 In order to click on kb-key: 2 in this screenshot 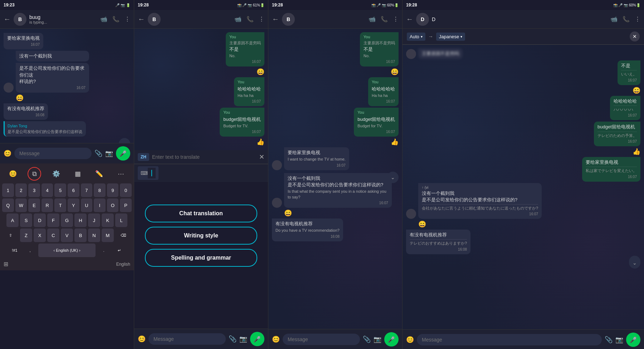, I will do `click(21, 190)`.